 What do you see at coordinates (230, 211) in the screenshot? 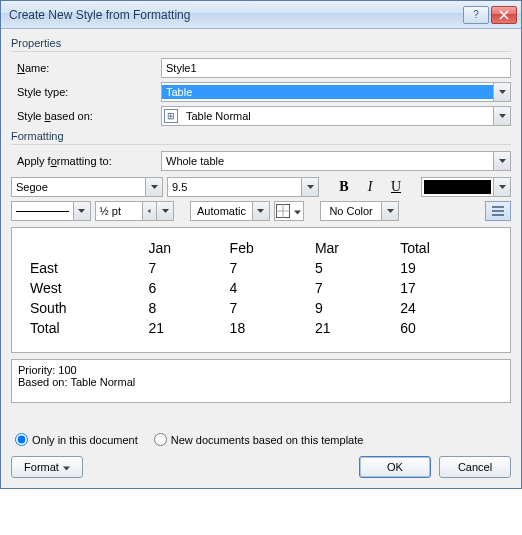
I see `line-color-combo: Automatic` at bounding box center [230, 211].